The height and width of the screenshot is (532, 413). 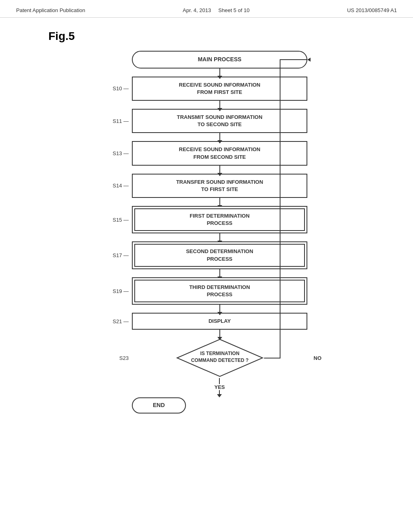 What do you see at coordinates (219, 353) in the screenshot?
I see `svg-text: IS TERMINATION` at bounding box center [219, 353].